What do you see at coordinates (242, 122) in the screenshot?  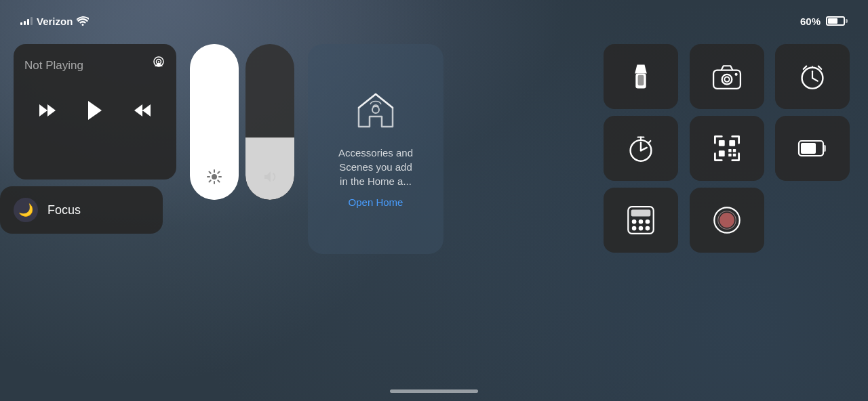 I see `sliders-container` at bounding box center [242, 122].